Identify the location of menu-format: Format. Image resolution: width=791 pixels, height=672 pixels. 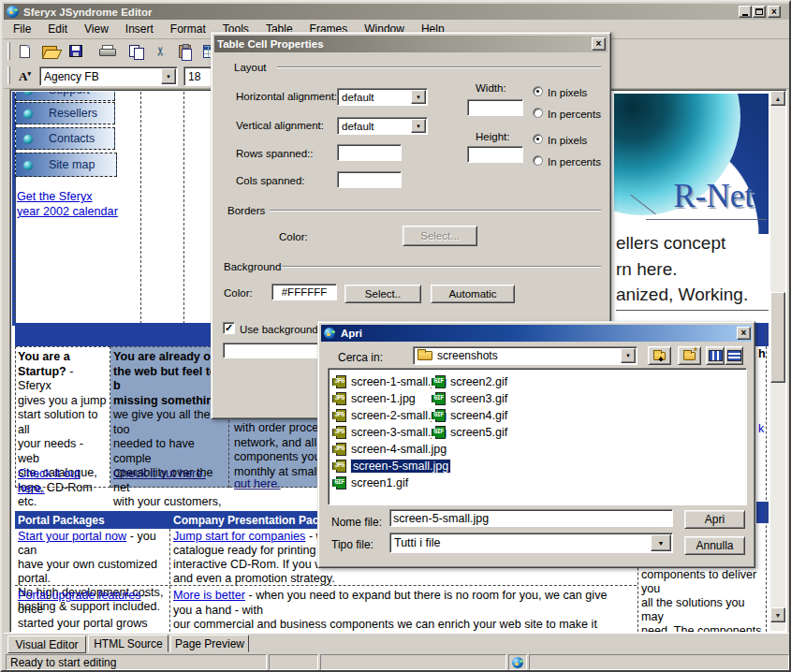
(188, 29).